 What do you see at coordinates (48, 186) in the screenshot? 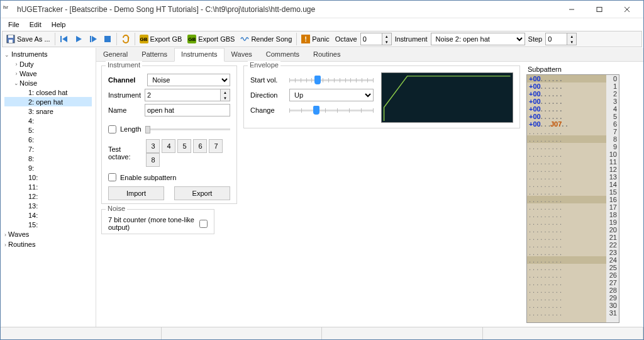
I see `tree-item: 11:` at bounding box center [48, 186].